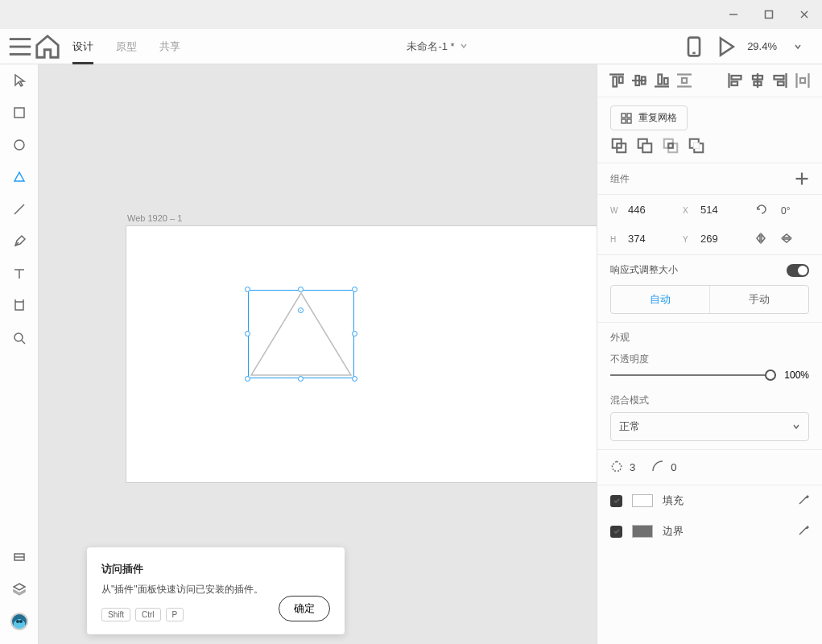 The width and height of the screenshot is (822, 644). I want to click on height-input, so click(652, 240).